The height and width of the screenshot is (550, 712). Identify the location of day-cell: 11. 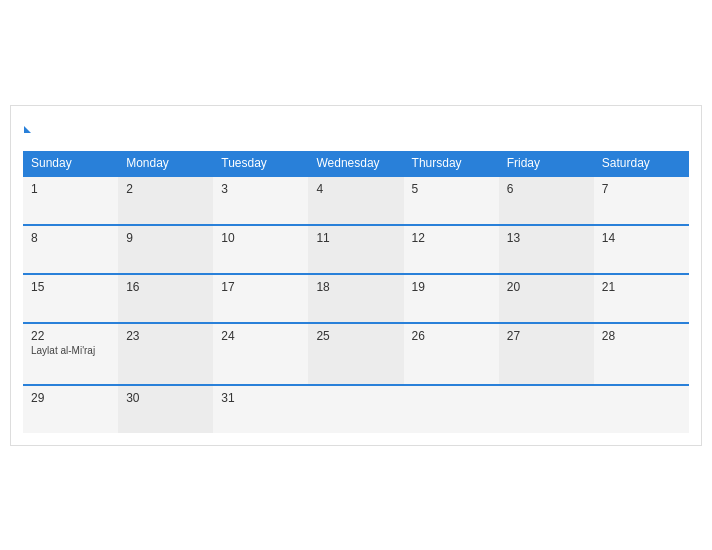
(356, 250).